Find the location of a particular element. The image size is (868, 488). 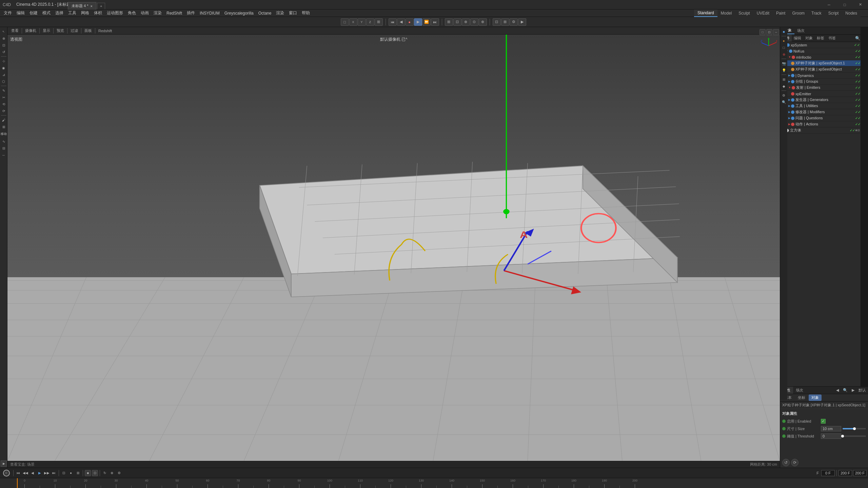

menu-create: 创建 is located at coordinates (34, 13).